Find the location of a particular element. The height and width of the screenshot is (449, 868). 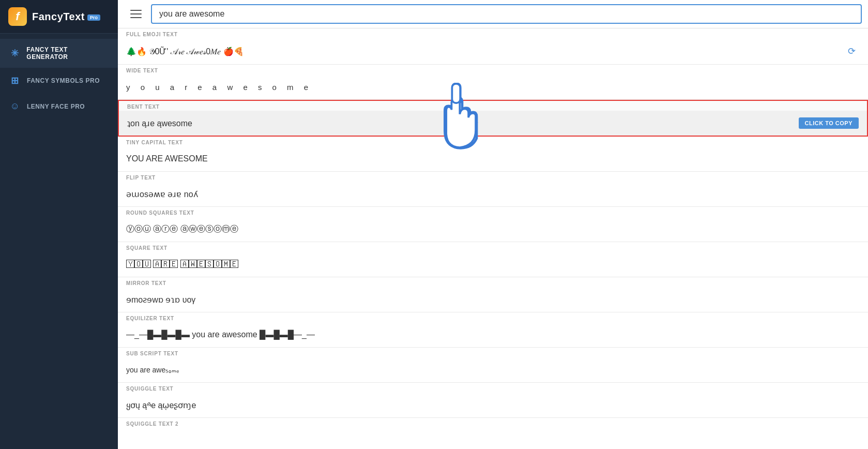

sidebar-item-label: FANCY TEXT GENERATOR is located at coordinates (67, 53).